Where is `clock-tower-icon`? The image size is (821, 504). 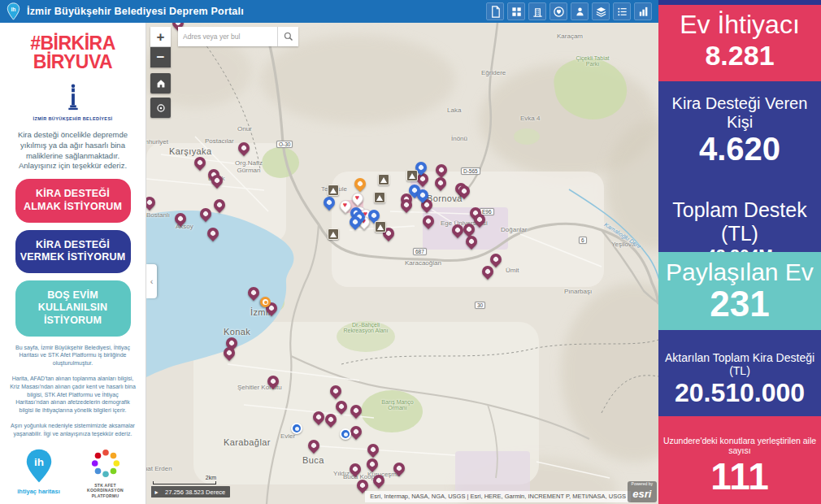
clock-tower-icon is located at coordinates (73, 97).